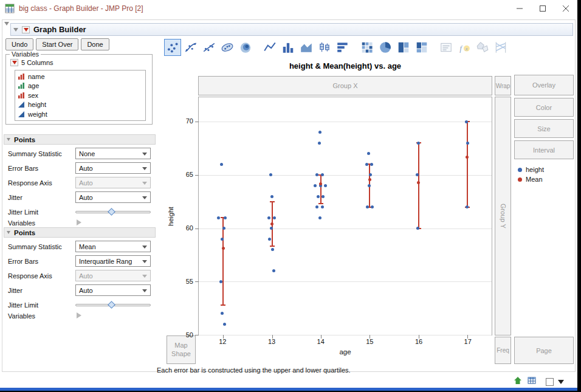  What do you see at coordinates (503, 86) in the screenshot?
I see `wrap-dropzone: Wrap` at bounding box center [503, 86].